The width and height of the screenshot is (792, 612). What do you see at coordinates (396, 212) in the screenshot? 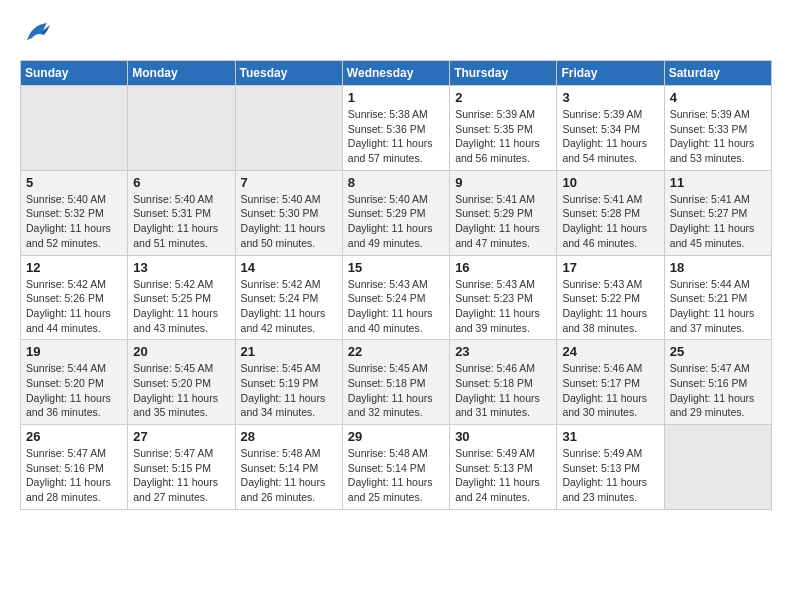
I see `calendar-cell: 8Sunrise: 5:40 AMSunset: 5:29 PMDaylight…` at bounding box center [396, 212].